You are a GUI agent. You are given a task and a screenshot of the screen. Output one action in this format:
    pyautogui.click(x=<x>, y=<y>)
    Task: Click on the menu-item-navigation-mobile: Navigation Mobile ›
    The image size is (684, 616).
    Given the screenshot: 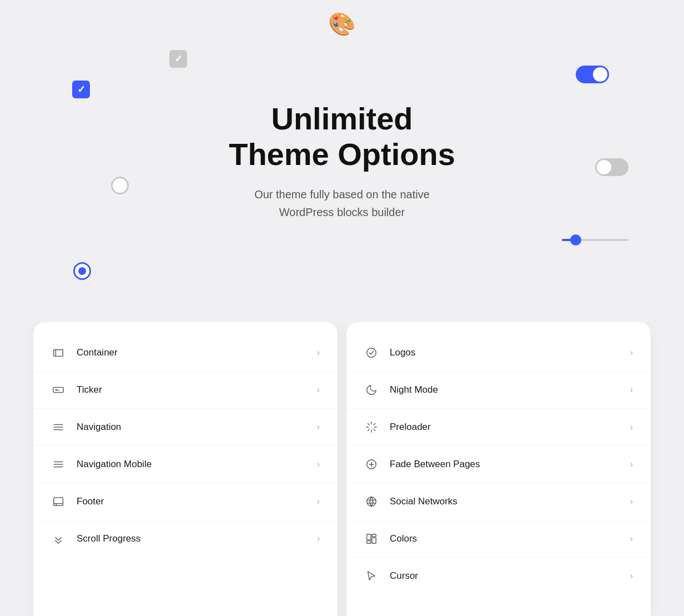 What is the action you would take?
    pyautogui.click(x=185, y=464)
    